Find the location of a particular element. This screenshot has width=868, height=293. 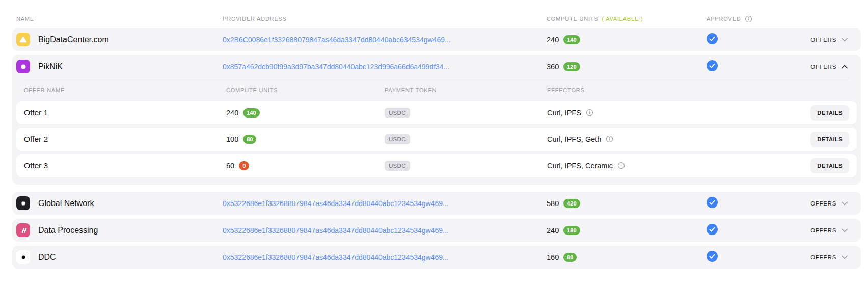

square-black-icon is located at coordinates (23, 203).